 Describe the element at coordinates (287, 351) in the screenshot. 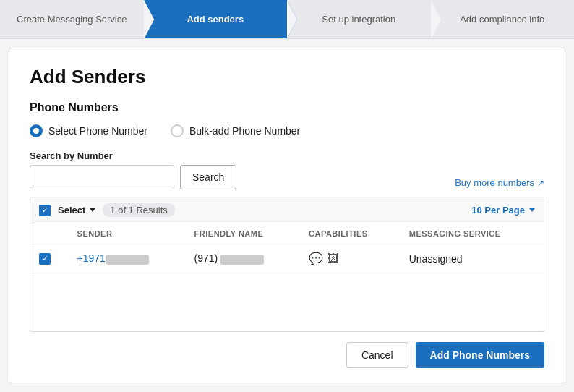

I see `footer: Cancel Add Phone Numbers` at that location.